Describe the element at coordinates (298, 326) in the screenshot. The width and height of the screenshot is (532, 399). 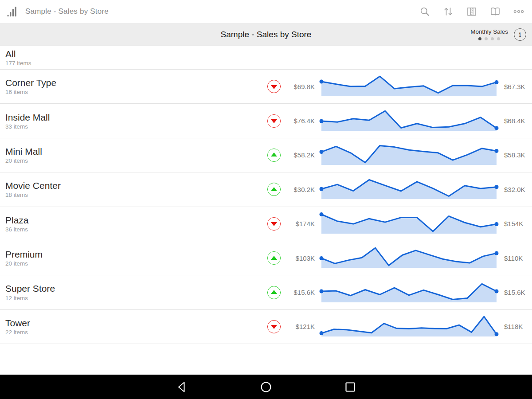
I see `start-value: $121K` at that location.